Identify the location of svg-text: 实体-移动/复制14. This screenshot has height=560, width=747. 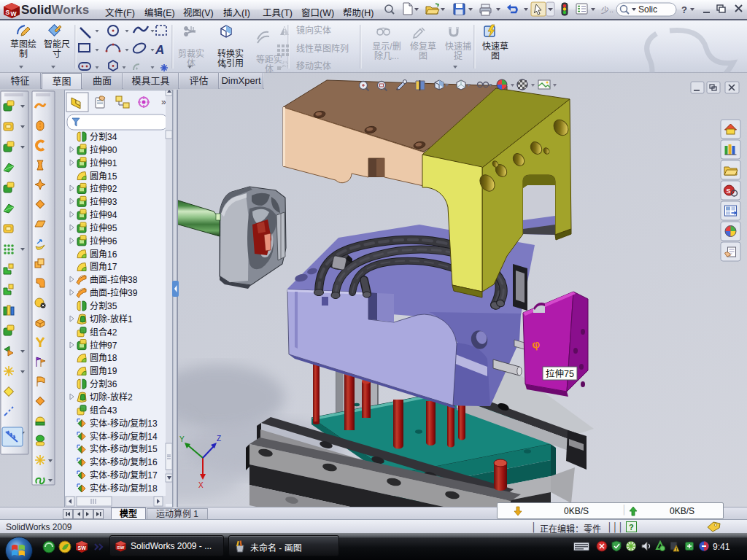
(124, 436).